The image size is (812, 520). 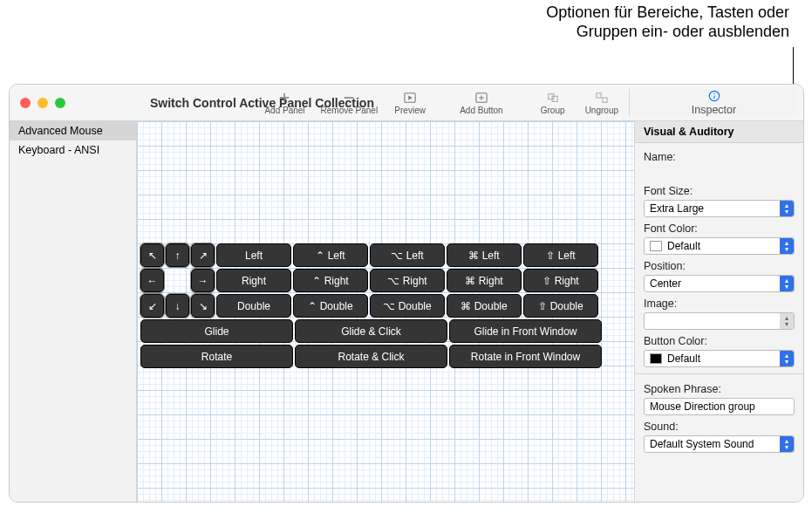 I want to click on traffic-lights, so click(x=77, y=103).